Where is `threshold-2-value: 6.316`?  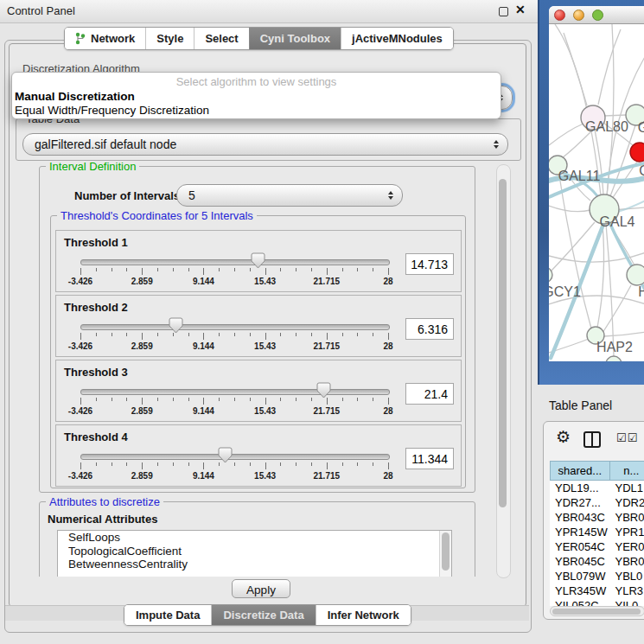
threshold-2-value: 6.316 is located at coordinates (430, 328).